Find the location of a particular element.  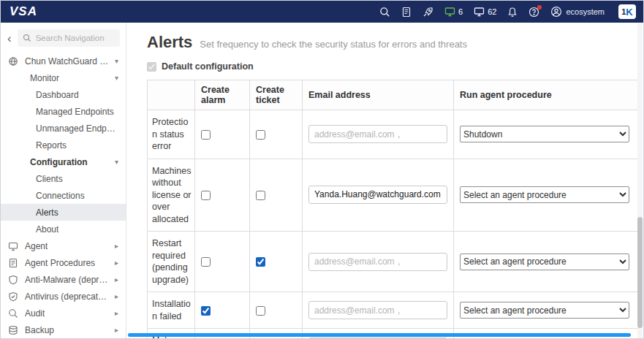

sidebar-item-backup: Backup▸ is located at coordinates (63, 330).